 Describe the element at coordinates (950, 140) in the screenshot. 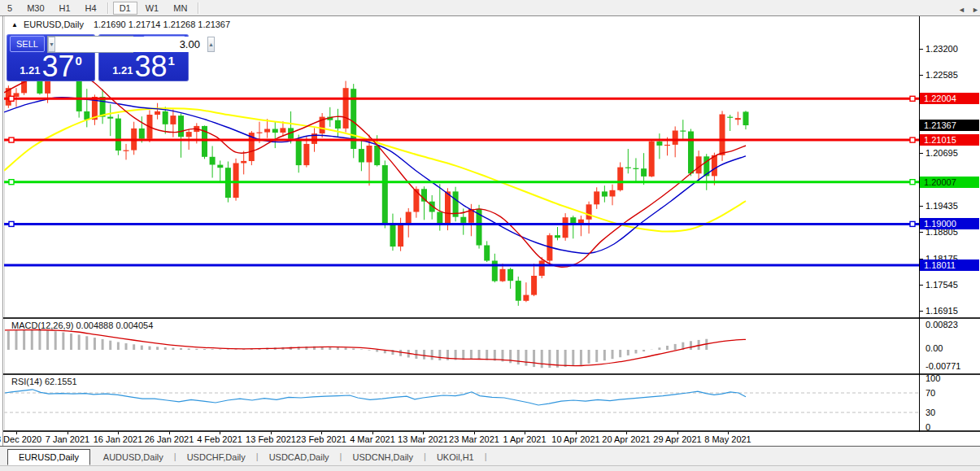

I see `line-price-label: 1.21015` at that location.